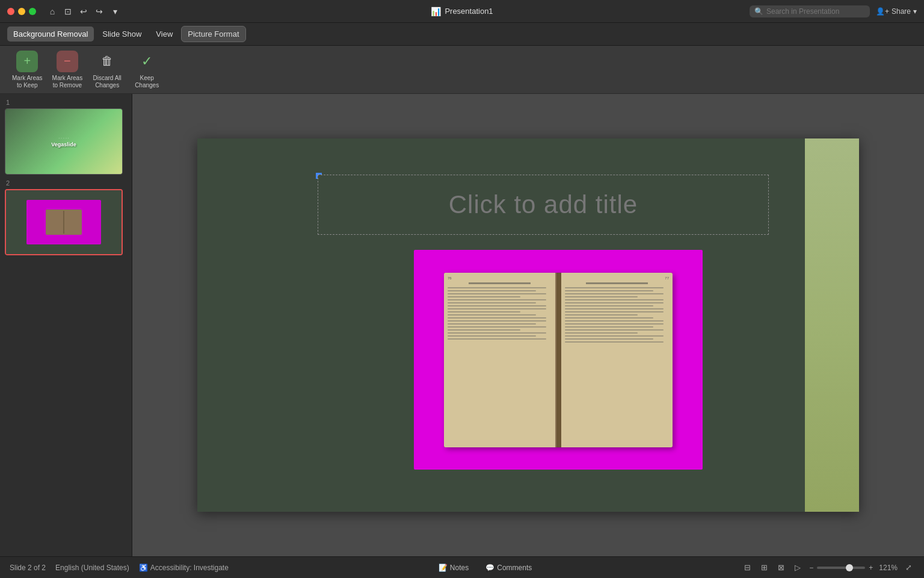  What do you see at coordinates (841, 568) in the screenshot?
I see `zoom-slider: − +` at bounding box center [841, 568].